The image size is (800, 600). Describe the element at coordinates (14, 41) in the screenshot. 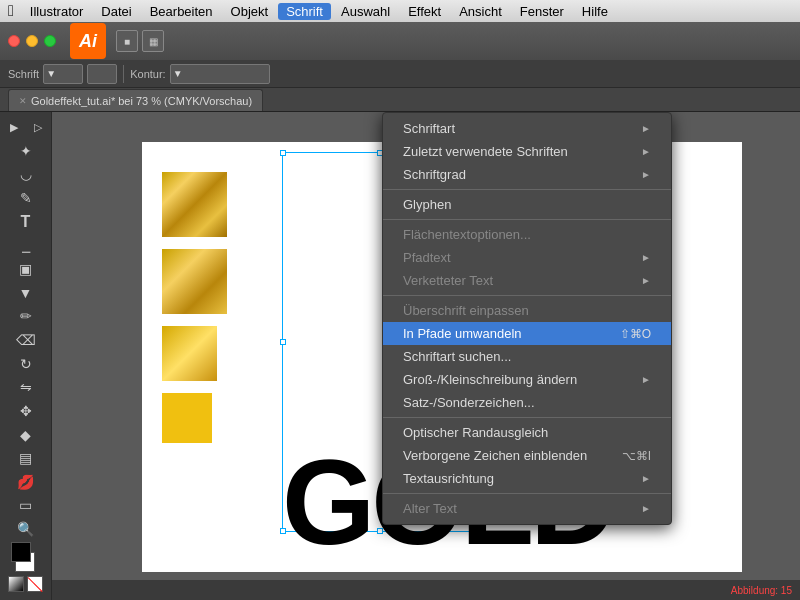

I see `close-button` at that location.